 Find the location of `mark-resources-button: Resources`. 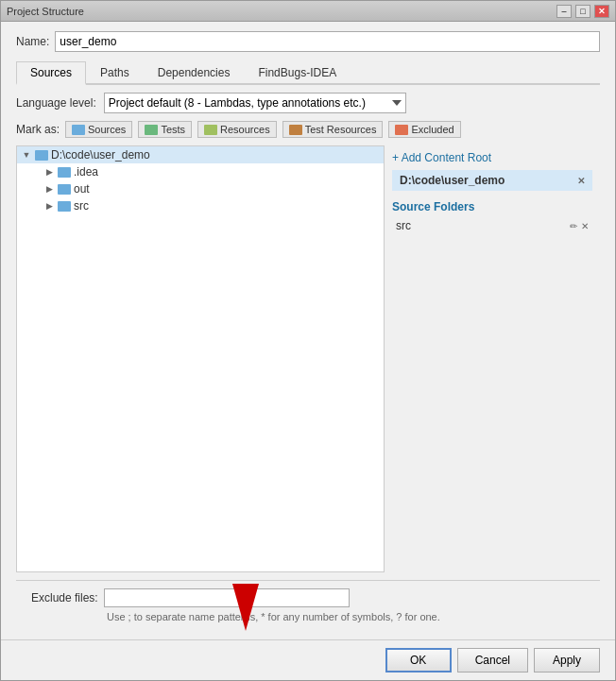

mark-resources-button: Resources is located at coordinates (237, 129).